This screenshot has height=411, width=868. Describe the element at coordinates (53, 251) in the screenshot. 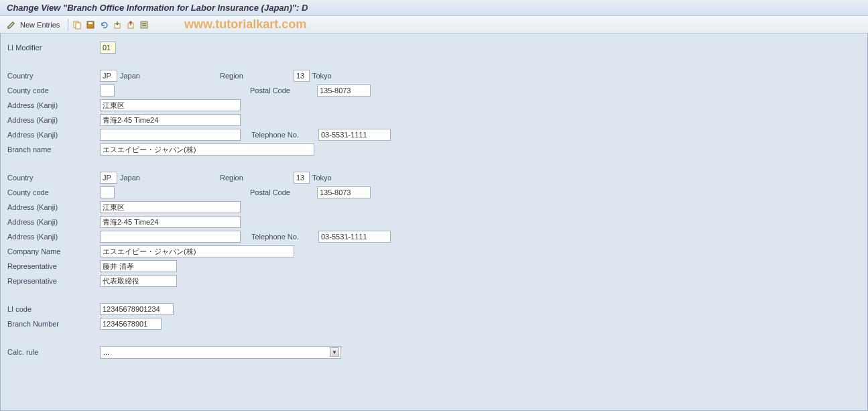

I see `company-name-label: Company Name` at that location.